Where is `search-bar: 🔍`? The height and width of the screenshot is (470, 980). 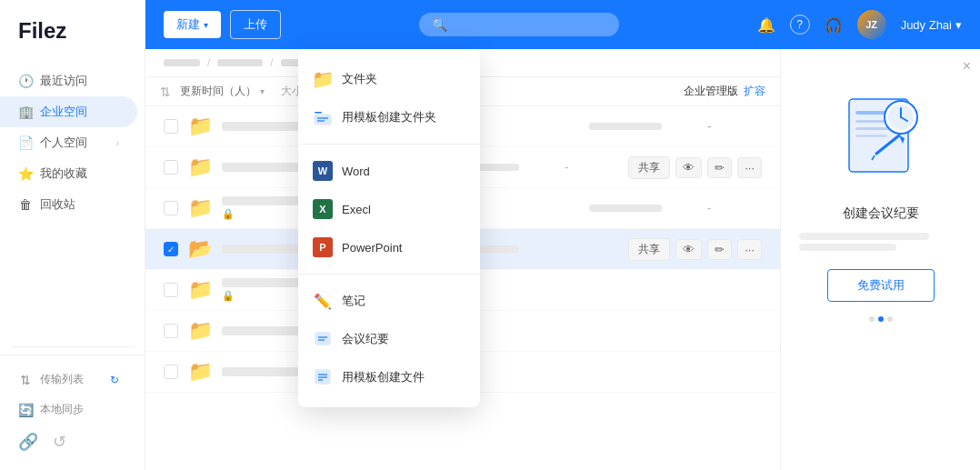 search-bar: 🔍 is located at coordinates (519, 25).